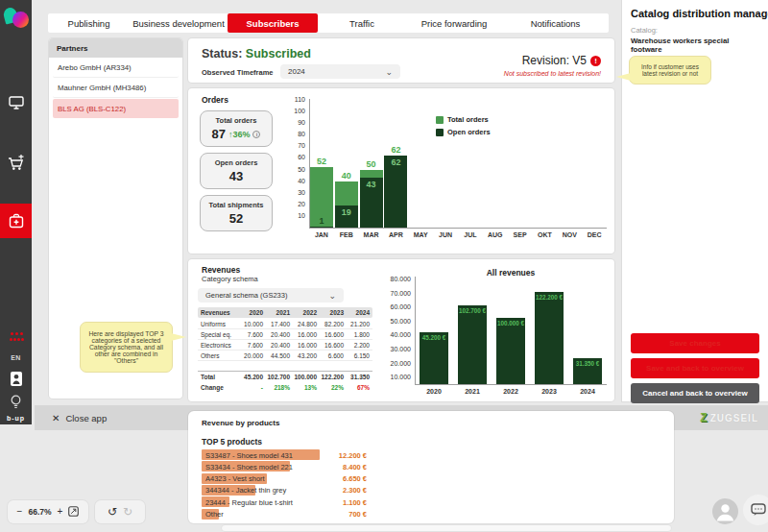  What do you see at coordinates (362, 23) in the screenshot?
I see `tab-traffic: Traffic` at bounding box center [362, 23].